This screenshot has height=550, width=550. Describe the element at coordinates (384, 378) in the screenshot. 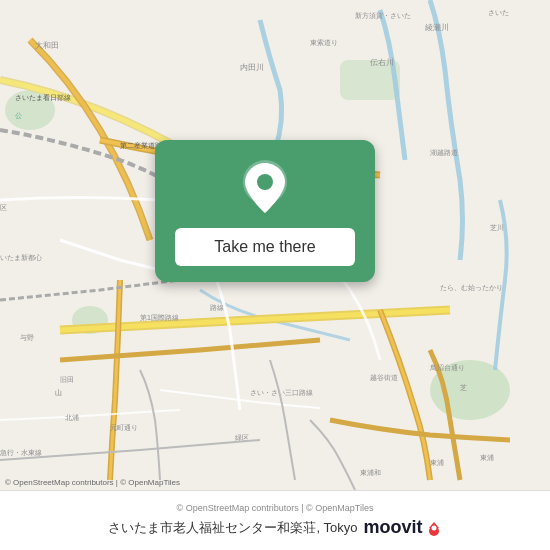

I see `svg-text: 越谷街道` at that location.